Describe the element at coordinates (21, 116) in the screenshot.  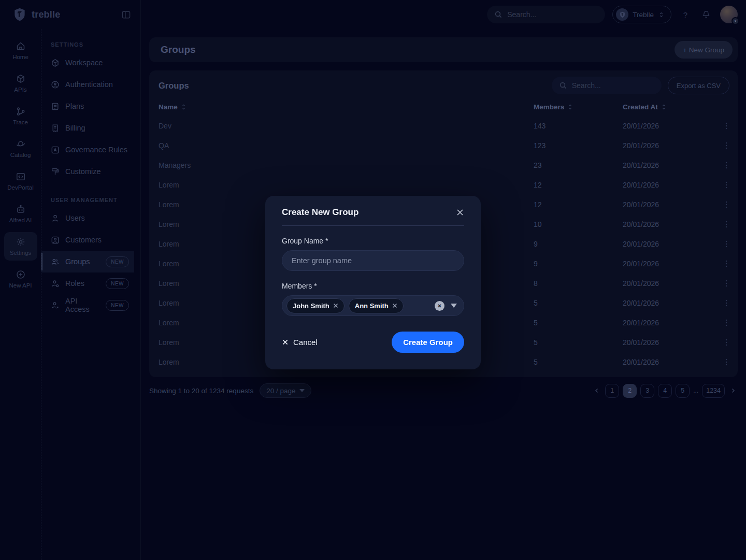
I see `rail-item-trace: Trace` at that location.